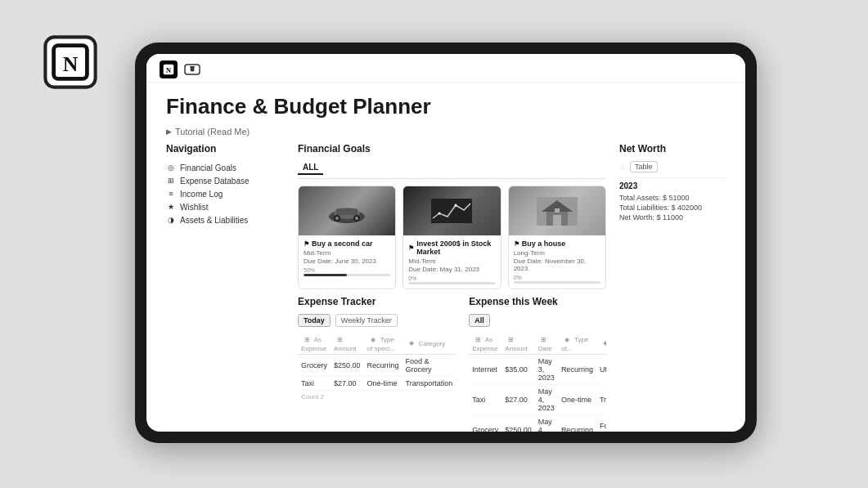  What do you see at coordinates (485, 423) in the screenshot?
I see `ew-expense: Grocery` at bounding box center [485, 423].